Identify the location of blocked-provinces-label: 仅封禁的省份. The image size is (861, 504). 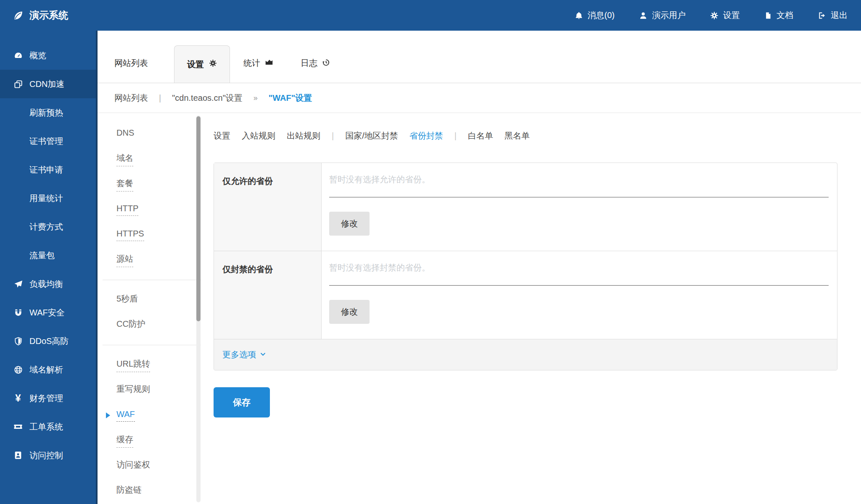
(268, 295).